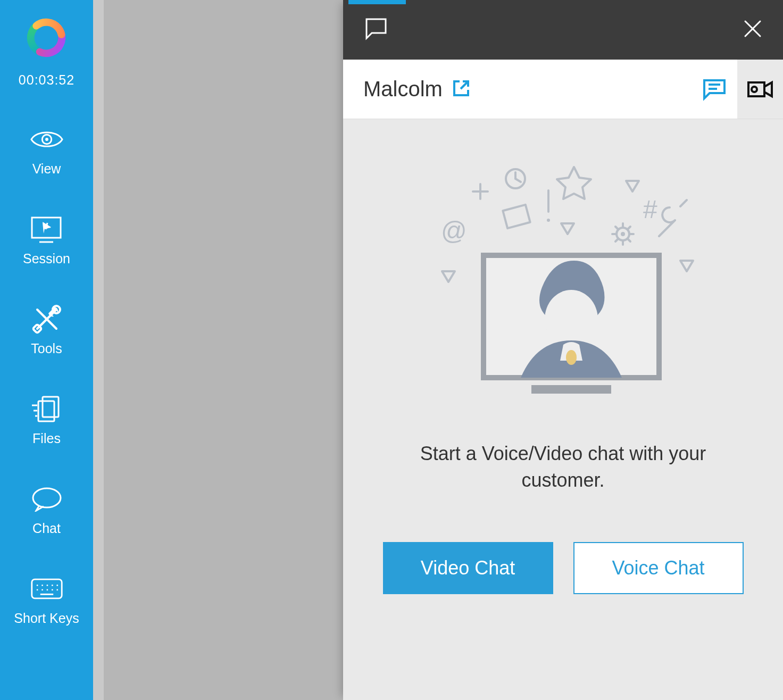 The width and height of the screenshot is (783, 700). Describe the element at coordinates (47, 331) in the screenshot. I see `sidebar-item-tools: Tools` at that location.